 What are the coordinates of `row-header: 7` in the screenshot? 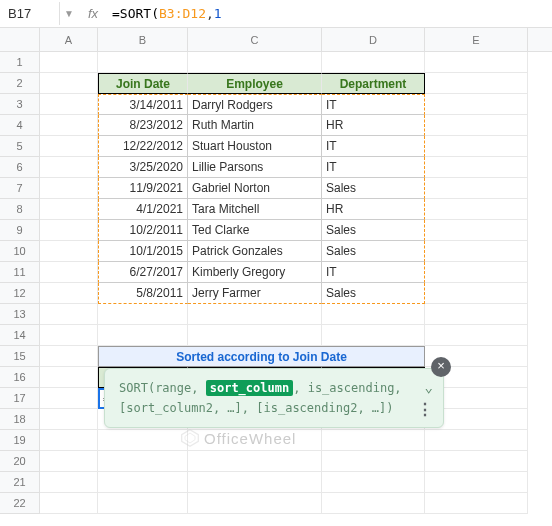 It's located at (20, 188).